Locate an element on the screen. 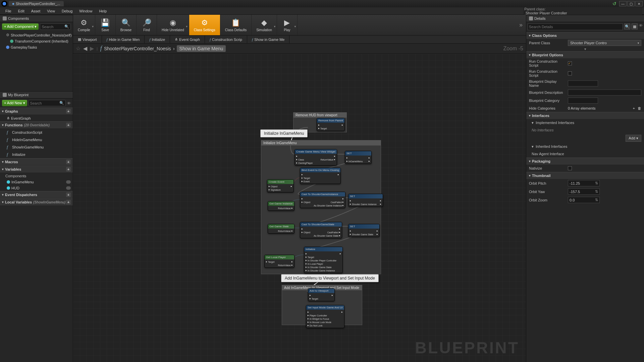  var-ingamemenu: InGameMenu is located at coordinates (36, 182).